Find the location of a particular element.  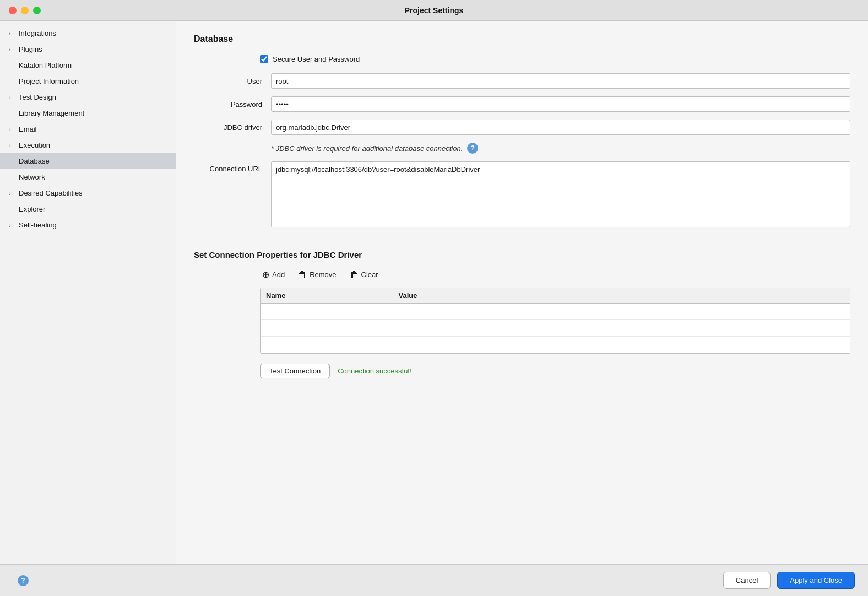

sidebar-item-network: Network is located at coordinates (88, 177).